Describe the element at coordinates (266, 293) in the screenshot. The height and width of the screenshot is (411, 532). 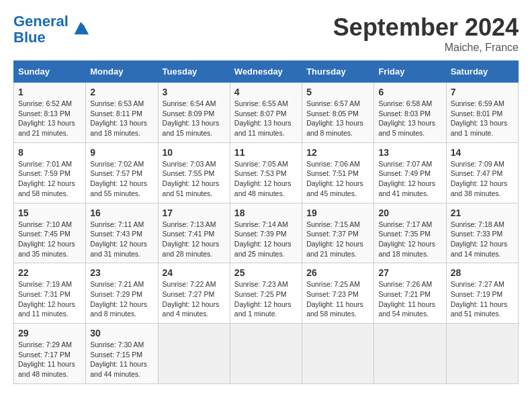
I see `calendar-cell: 25Sunrise: 7:23 AMSunset: 7:25 PMDayligh…` at that location.